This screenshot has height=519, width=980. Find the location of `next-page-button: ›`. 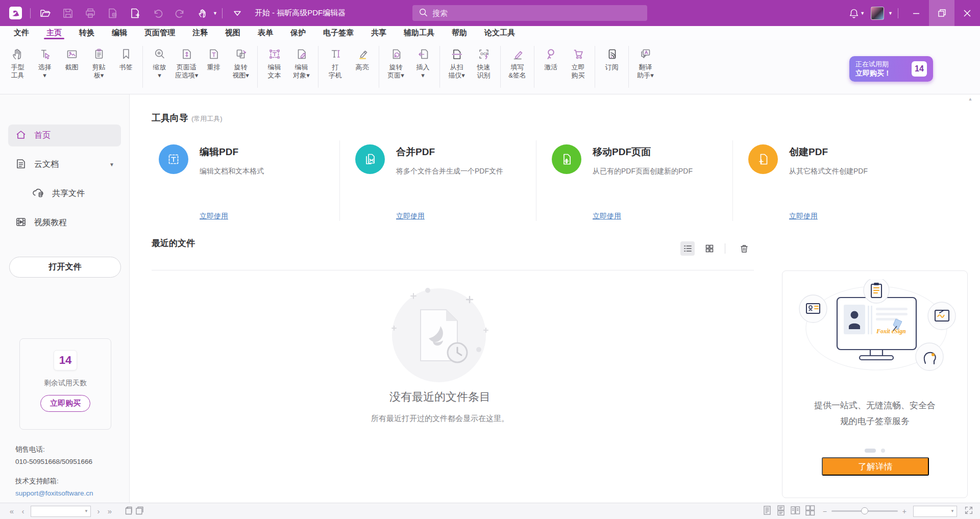

next-page-button: › is located at coordinates (99, 511).